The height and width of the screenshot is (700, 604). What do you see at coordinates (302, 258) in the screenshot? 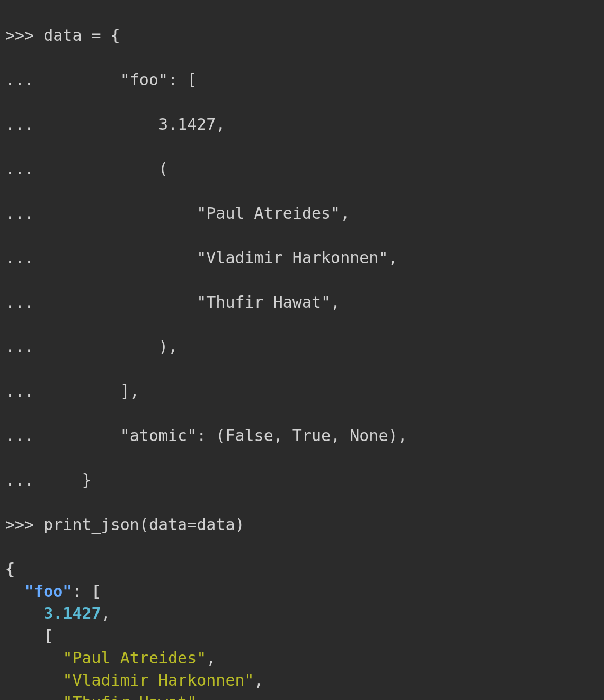
I see `repl-input-line: ... "Vladimir Harkonnen",` at bounding box center [302, 258].